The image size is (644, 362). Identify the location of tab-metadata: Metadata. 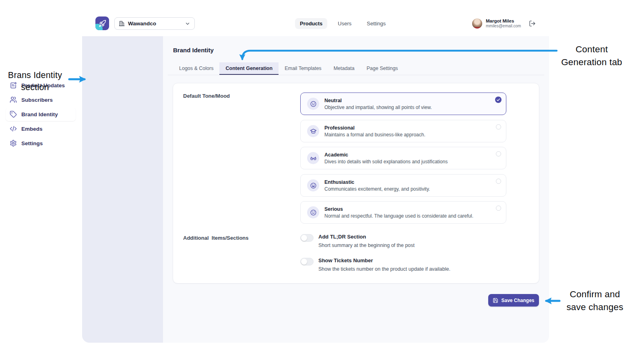
(344, 68).